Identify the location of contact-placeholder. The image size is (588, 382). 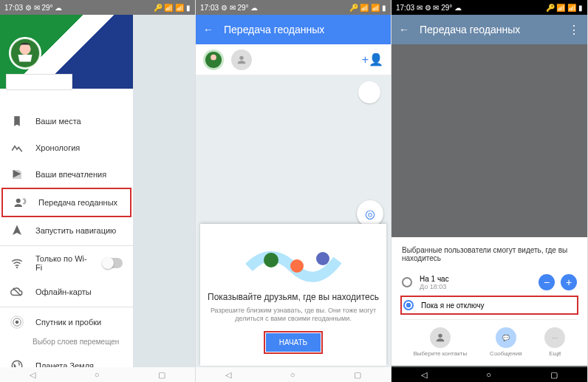
(242, 60).